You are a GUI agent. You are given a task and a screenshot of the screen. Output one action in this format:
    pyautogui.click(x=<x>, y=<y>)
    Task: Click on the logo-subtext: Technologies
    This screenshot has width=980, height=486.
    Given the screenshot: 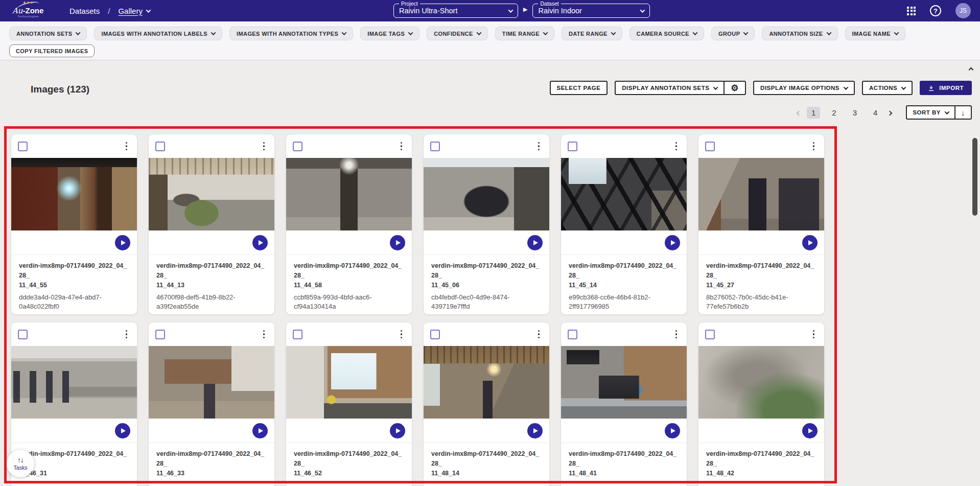 What is the action you would take?
    pyautogui.click(x=28, y=16)
    